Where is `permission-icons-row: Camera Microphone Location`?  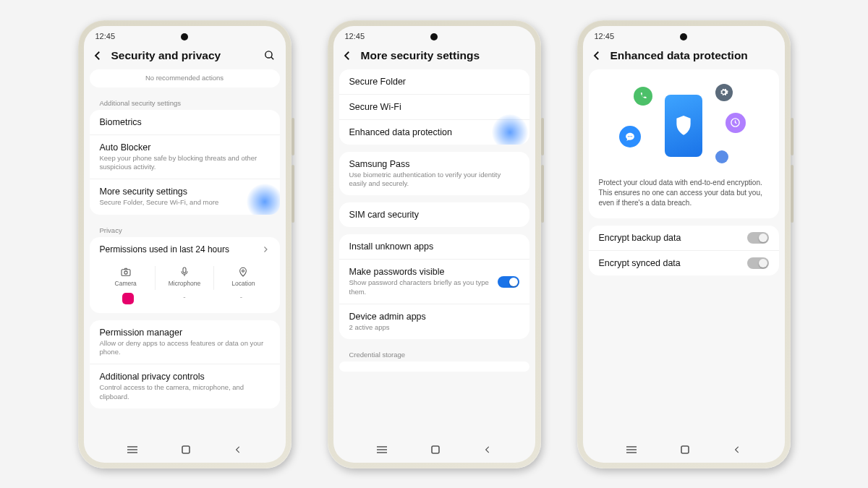 permission-icons-row: Camera Microphone Location is located at coordinates (185, 276).